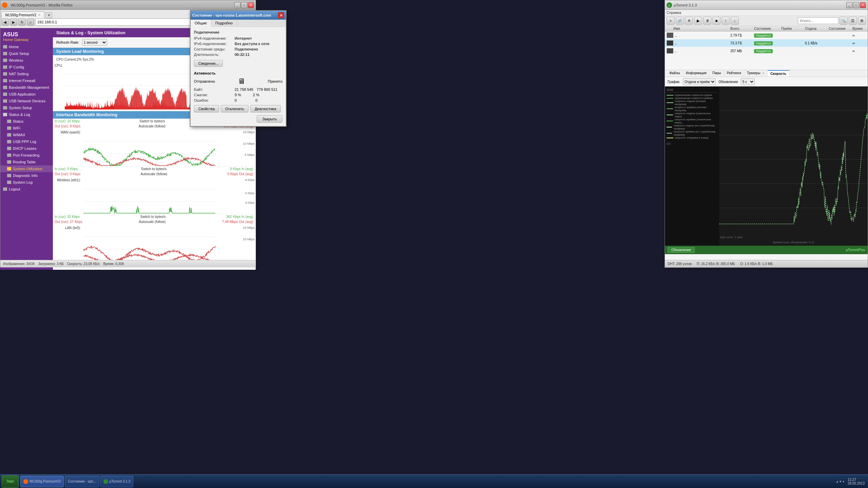 Image resolution: width=868 pixels, height=488 pixels. Describe the element at coordinates (766, 134) in the screenshot. I see `utorrent-window: µ µTorrent 3.1.3 _ □ ✕ Справка + 🔗 ✕ ▶ ⏸…` at that location.